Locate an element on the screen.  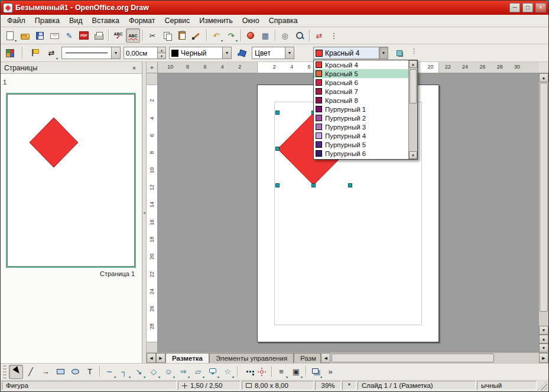
stars-button: ☆▾ is located at coordinates (228, 372).